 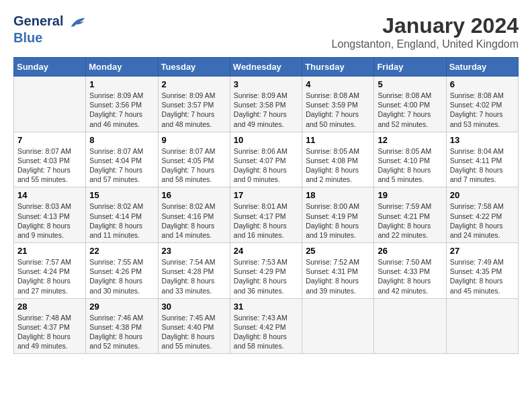 I want to click on day-info: Sunrise: 8:05 AMSunset: 4:08 PMDaylight:…, so click(x=338, y=165).